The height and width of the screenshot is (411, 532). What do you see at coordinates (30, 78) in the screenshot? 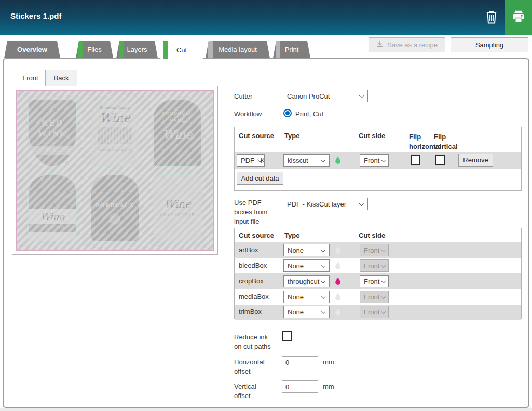
I see `tab-front: Front` at bounding box center [30, 78].